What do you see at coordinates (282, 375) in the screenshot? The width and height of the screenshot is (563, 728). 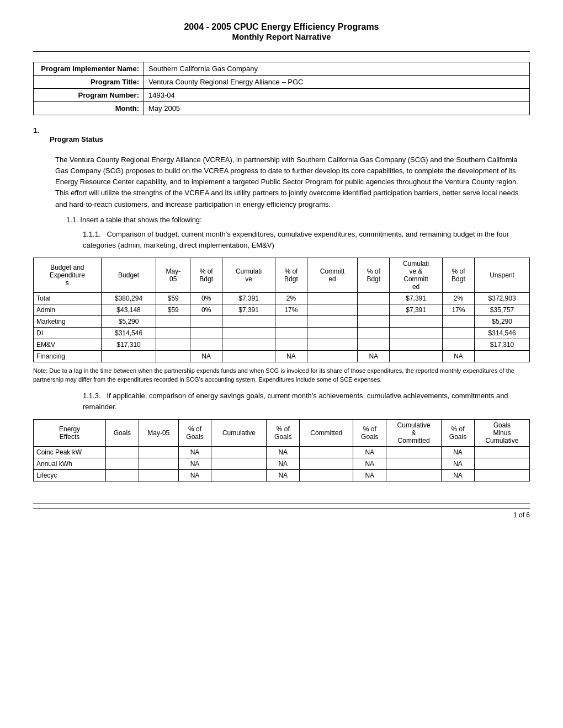 I see `budget-note: Note: Due to a lag in the time between w…` at bounding box center [282, 375].